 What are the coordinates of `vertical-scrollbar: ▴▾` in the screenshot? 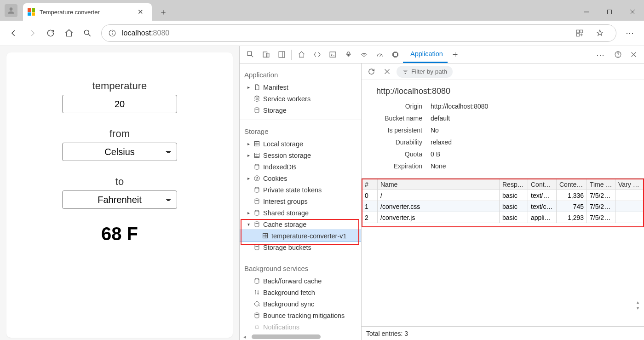 It's located at (640, 305).